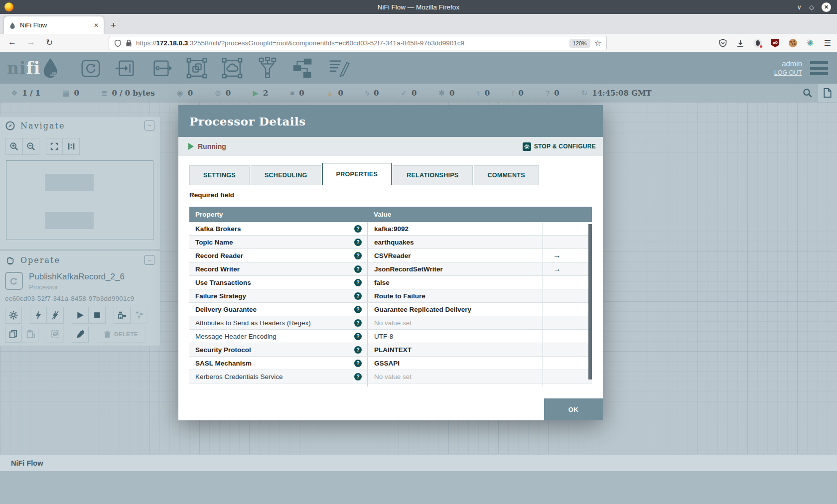 The height and width of the screenshot is (504, 837). Describe the element at coordinates (585, 93) in the screenshot. I see `refresh-icon: ↻` at that location.